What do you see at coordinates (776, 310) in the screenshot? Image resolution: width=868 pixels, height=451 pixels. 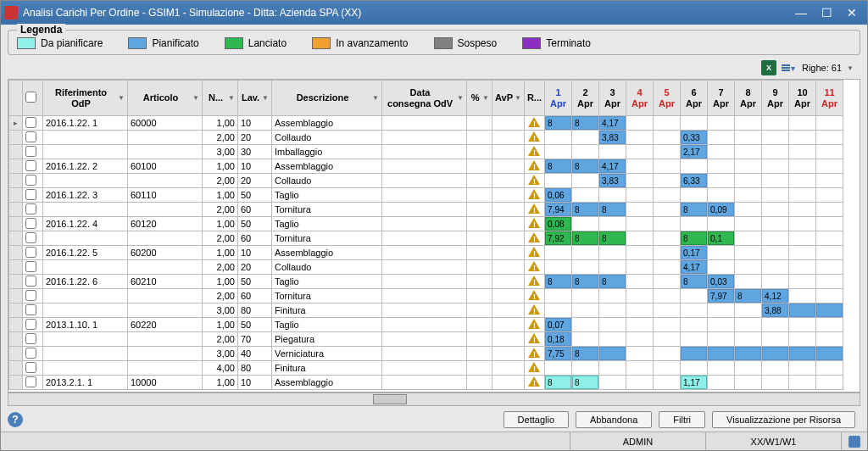 I see `gantt-cell: 3,88` at bounding box center [776, 310].